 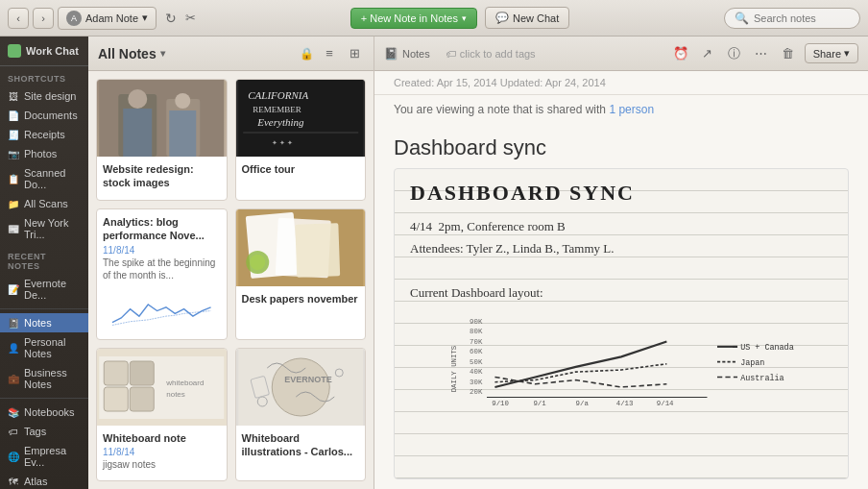 What do you see at coordinates (621, 54) in the screenshot?
I see `note-content-toolbar: 📓 Notes 🏷 click to add tags ⏰ ↗ ⓘ ⋯ 🗑 Sh…` at bounding box center [621, 54].